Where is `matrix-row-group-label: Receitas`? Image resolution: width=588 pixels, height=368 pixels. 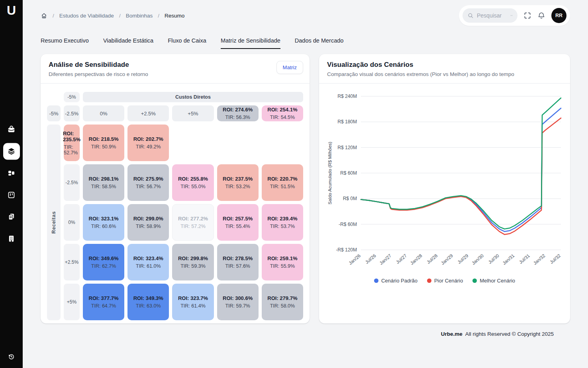 matrix-row-group-label: Receitas is located at coordinates (54, 222).